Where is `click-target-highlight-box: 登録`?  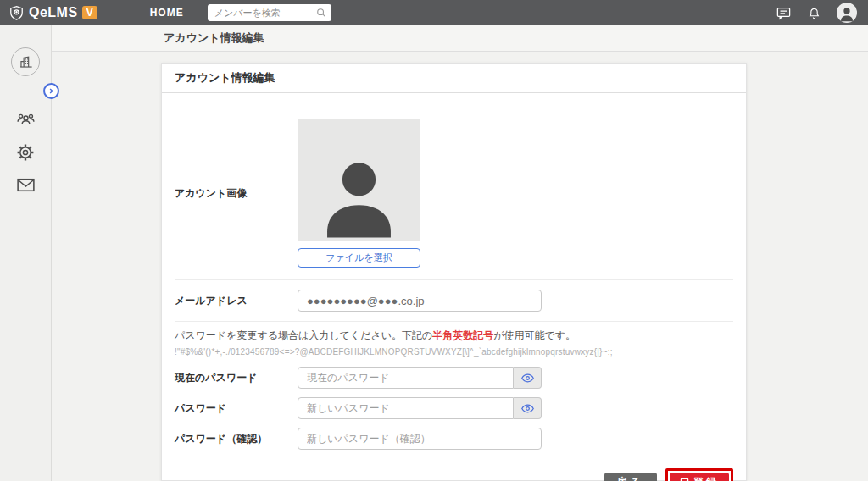 click-target-highlight-box: 登録 is located at coordinates (699, 474).